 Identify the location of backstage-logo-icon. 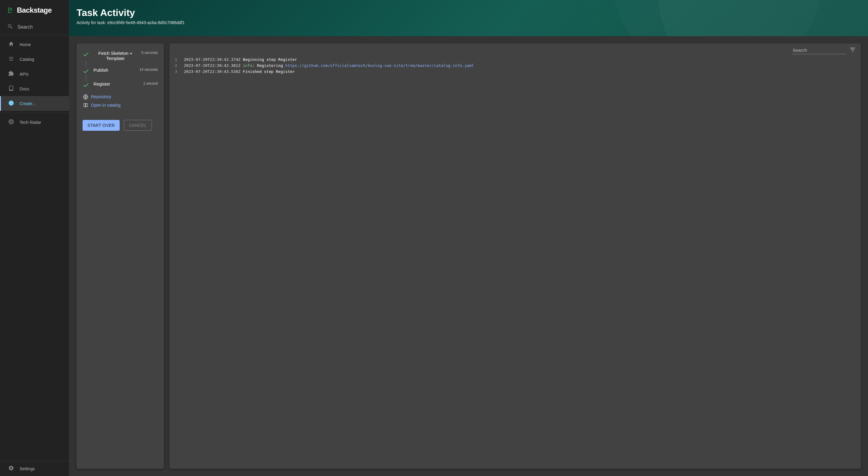
(10, 10).